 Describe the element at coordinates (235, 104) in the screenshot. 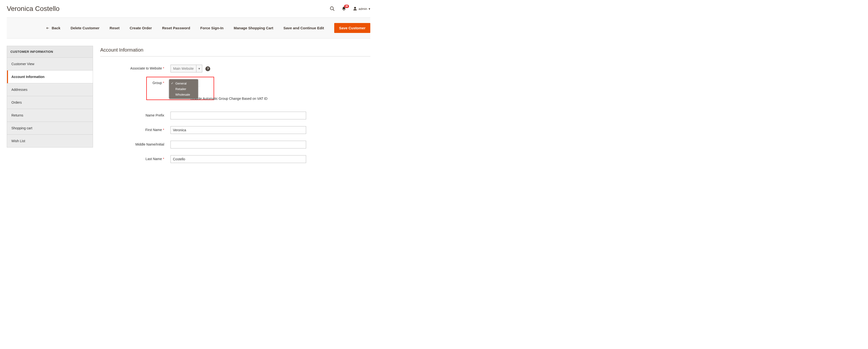

I see `main: Account Information Associate to Website…` at that location.